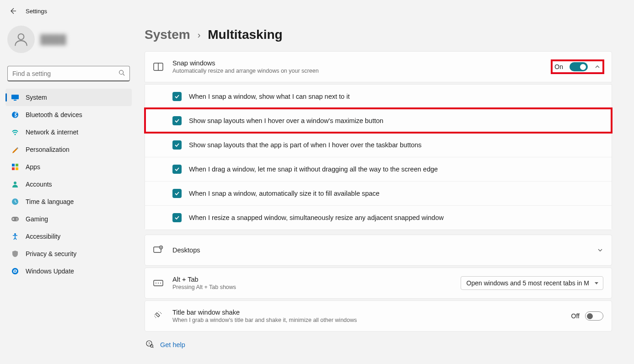 The height and width of the screenshot is (364, 634). Describe the element at coordinates (378, 35) in the screenshot. I see `breadcrumb: System › Multitasking` at that location.